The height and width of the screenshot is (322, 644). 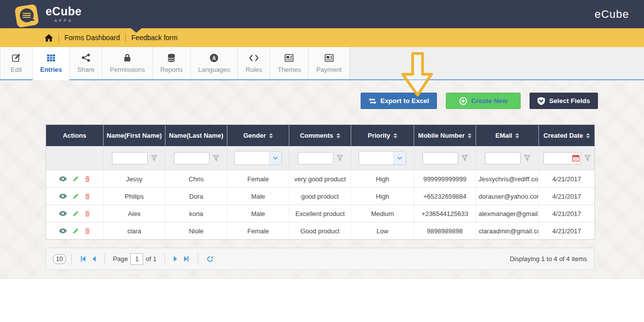 I want to click on col-header-priority: Priority, so click(x=382, y=136).